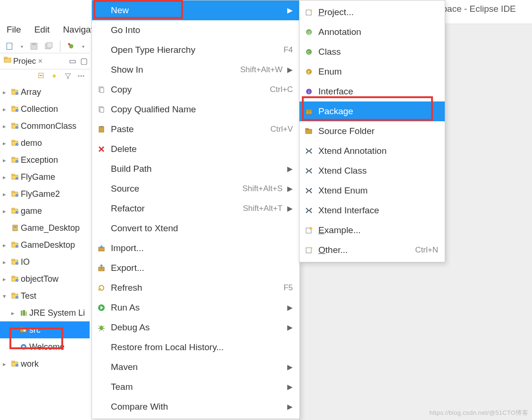 This screenshot has width=532, height=420. I want to click on window-title: space - Eclipse IDE, so click(485, 9).